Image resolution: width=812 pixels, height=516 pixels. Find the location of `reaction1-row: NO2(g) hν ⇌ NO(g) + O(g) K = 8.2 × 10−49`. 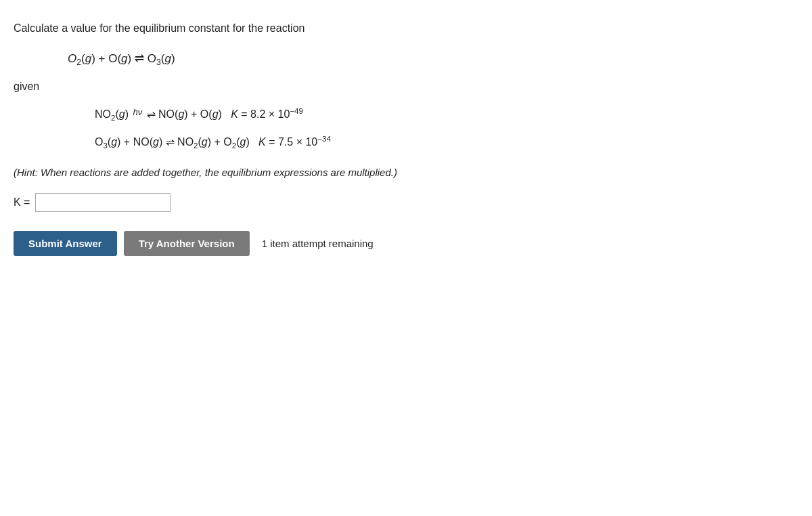

reaction1-row: NO2(g) hν ⇌ NO(g) + O(g) K = 8.2 × 10−49 is located at coordinates (447, 115).